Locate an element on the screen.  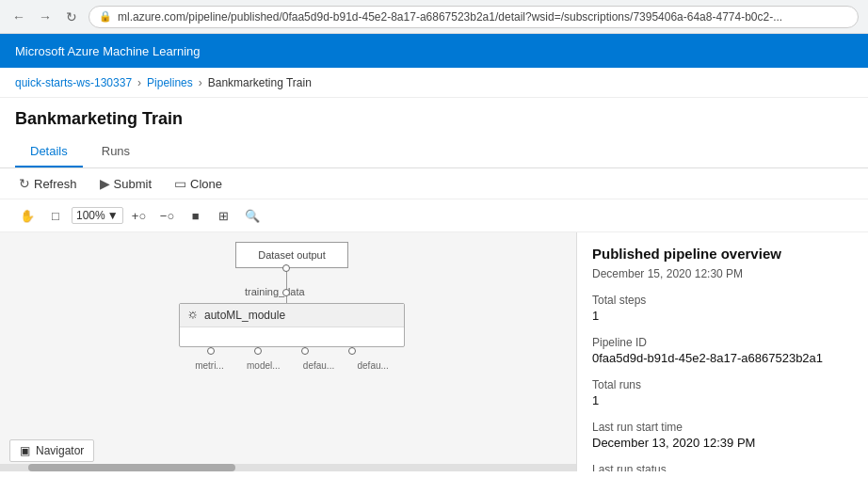
output-labels: metri... model... defau... defau... is located at coordinates (292, 365).